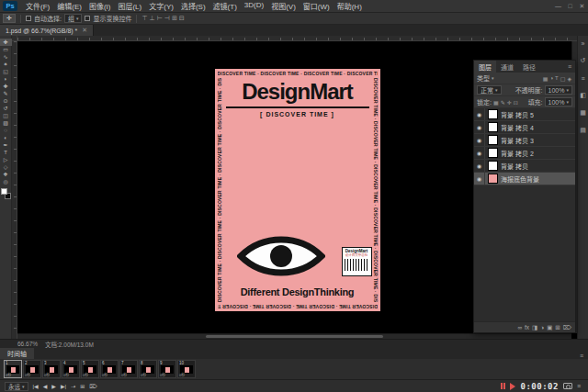 Image resolution: width=588 pixels, height=392 pixels. What do you see at coordinates (4, 191) in the screenshot?
I see `foreground-color-swatch` at bounding box center [4, 191].